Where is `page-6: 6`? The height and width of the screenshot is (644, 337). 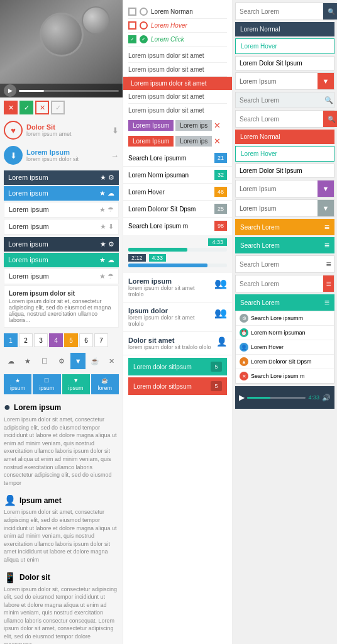 page-6: 6 is located at coordinates (86, 340).